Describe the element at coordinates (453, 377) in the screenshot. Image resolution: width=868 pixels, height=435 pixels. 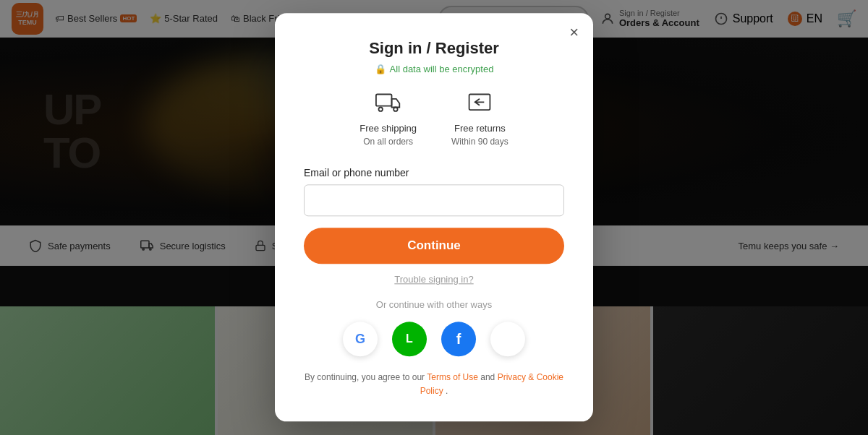
I see `terms-of-use-link: Terms of Use` at that location.